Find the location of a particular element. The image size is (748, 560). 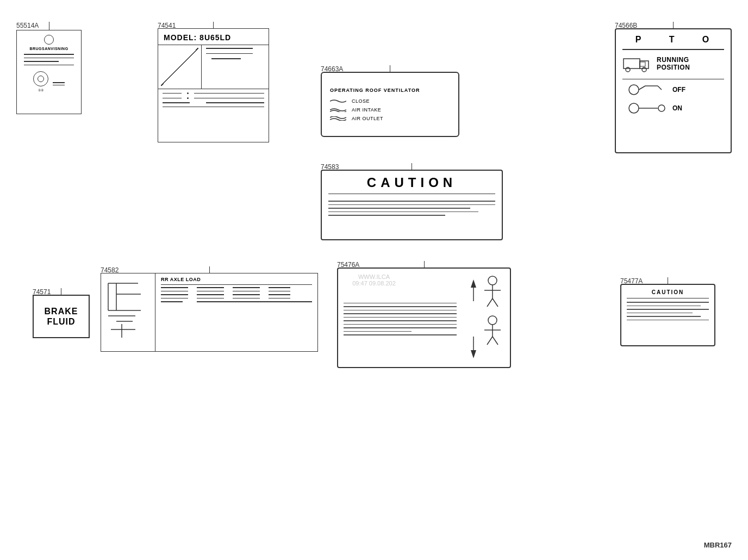

running-text: RUNNING is located at coordinates (673, 60).